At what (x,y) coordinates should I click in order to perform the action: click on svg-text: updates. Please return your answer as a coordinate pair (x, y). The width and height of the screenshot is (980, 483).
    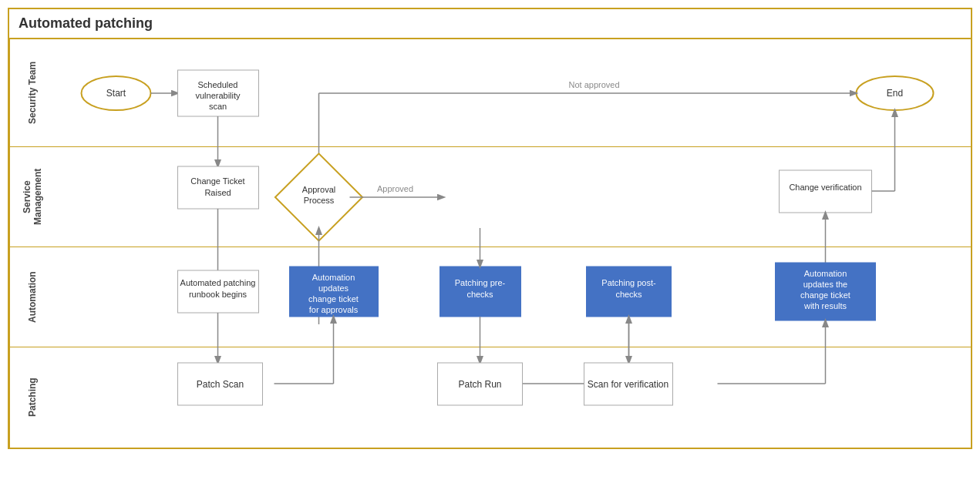
    Looking at the image, I should click on (334, 288).